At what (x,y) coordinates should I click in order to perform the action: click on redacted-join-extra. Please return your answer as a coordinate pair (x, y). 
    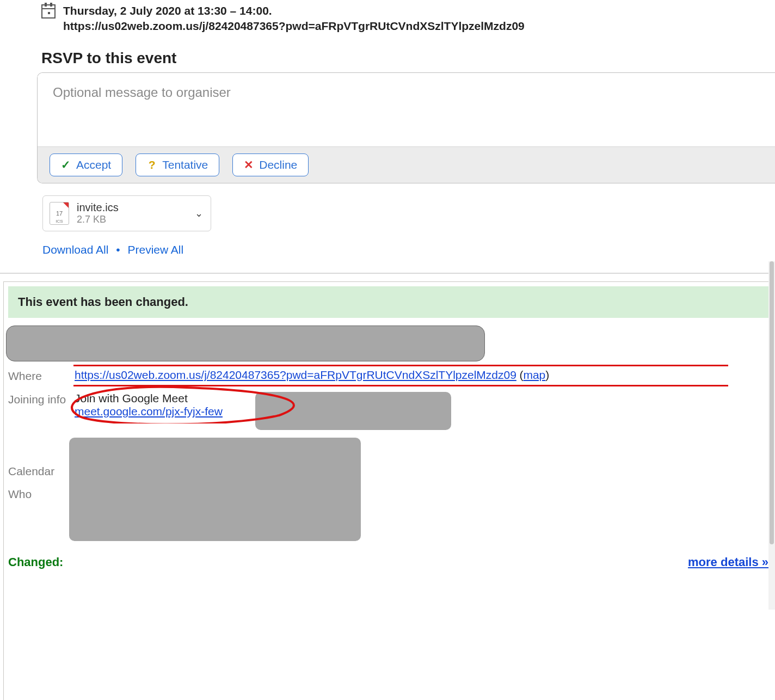
    Looking at the image, I should click on (353, 411).